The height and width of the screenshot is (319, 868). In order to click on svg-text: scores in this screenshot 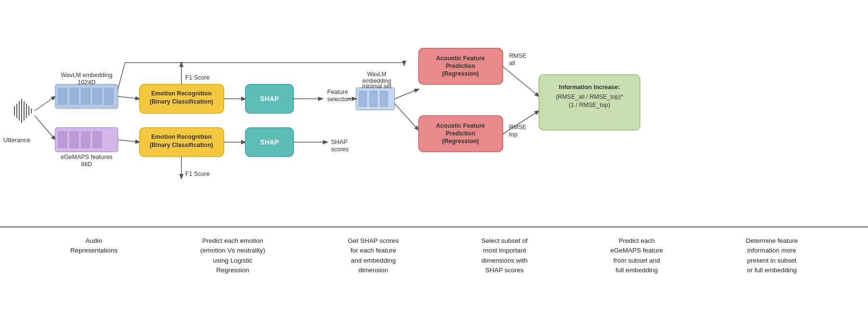, I will do `click(340, 149)`.